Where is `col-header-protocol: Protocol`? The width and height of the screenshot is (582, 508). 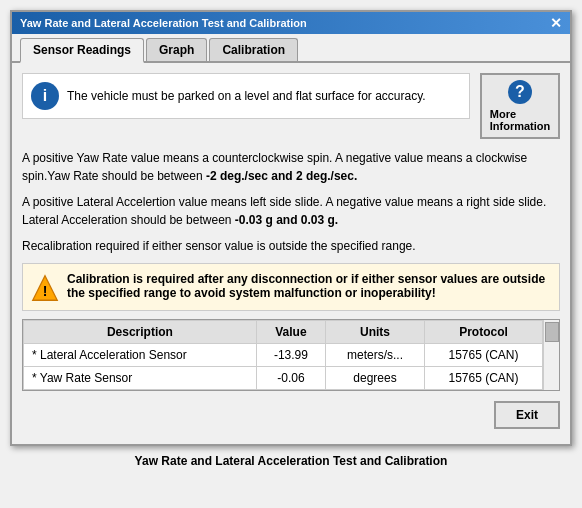
col-header-protocol: Protocol is located at coordinates (483, 332).